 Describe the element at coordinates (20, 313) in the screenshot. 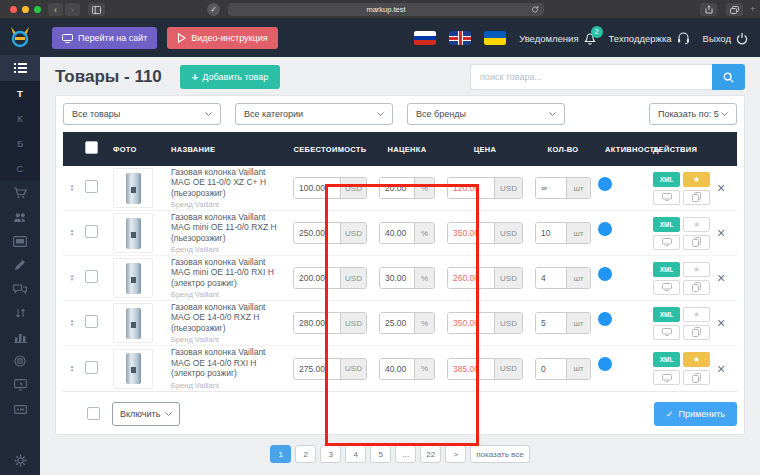

I see `sidebar-item-import-export` at that location.